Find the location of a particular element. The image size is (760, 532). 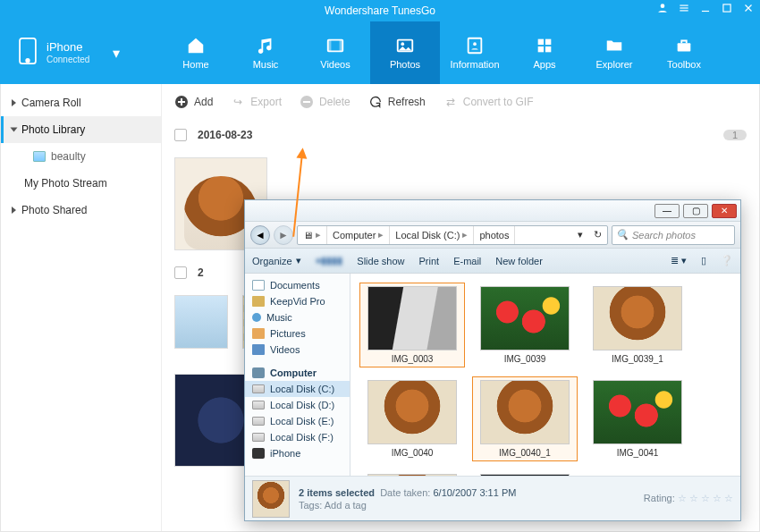

nav-photos: Photos is located at coordinates (405, 53).